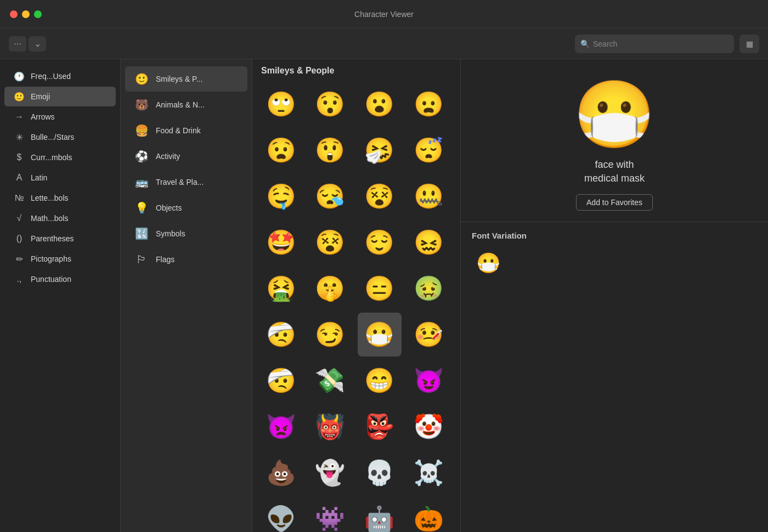 The image size is (768, 532). What do you see at coordinates (380, 288) in the screenshot?
I see `emoji-cell: 😑` at bounding box center [380, 288].